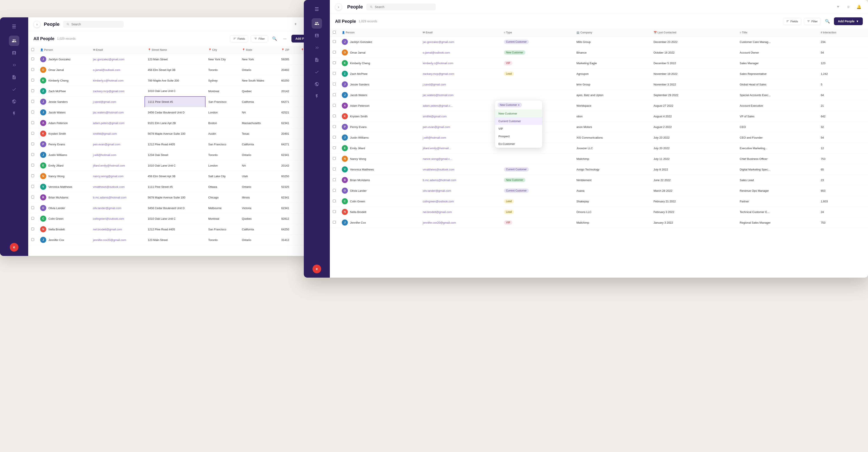 The image size is (868, 452). What do you see at coordinates (401, 7) in the screenshot?
I see `search-box-front` at bounding box center [401, 7].